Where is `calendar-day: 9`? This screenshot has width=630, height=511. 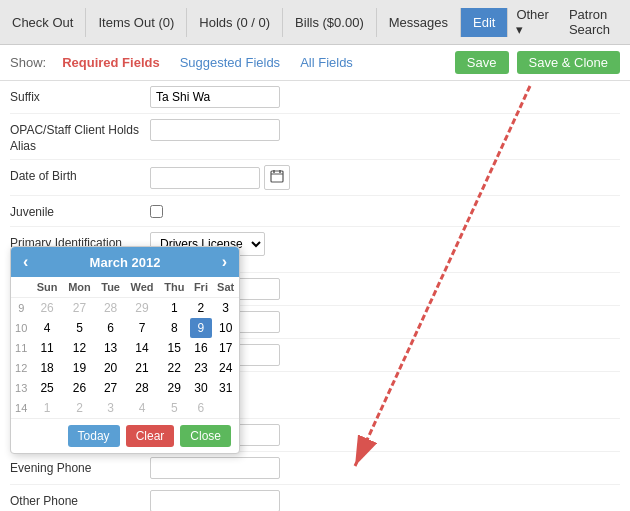
calendar-day: 9 is located at coordinates (202, 328).